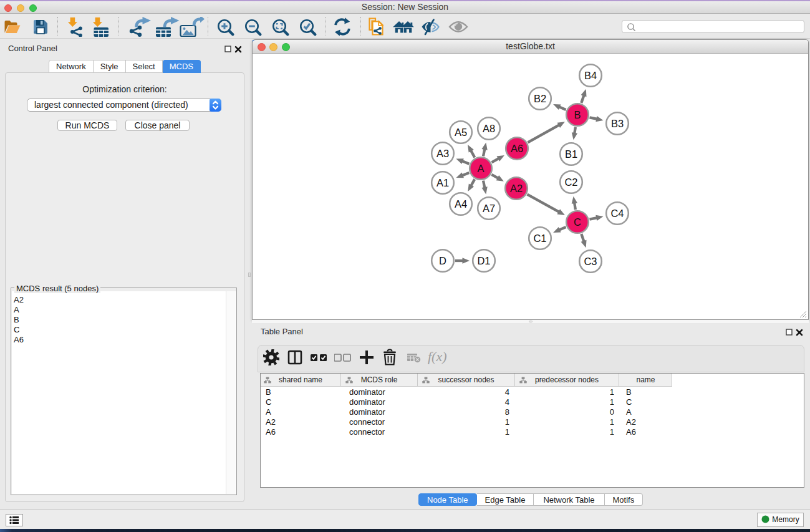  I want to click on svg-text: A6, so click(517, 148).